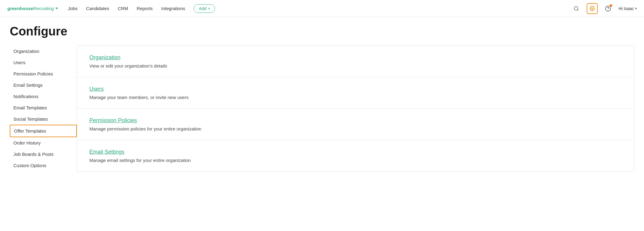 This screenshot has width=644, height=231. Describe the element at coordinates (43, 108) in the screenshot. I see `sidebar-item-email-templates: Email Templates` at that location.